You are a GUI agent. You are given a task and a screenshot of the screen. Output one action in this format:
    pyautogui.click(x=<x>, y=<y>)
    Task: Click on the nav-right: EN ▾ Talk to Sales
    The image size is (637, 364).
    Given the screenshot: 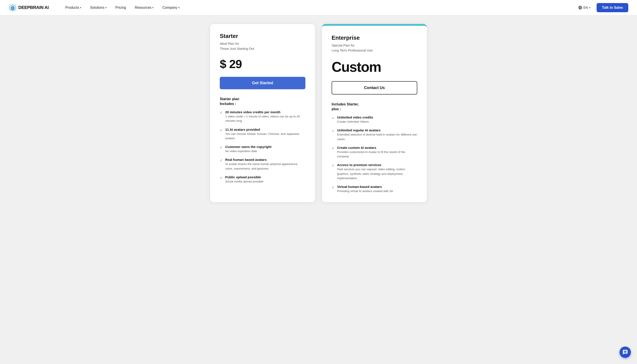 What is the action you would take?
    pyautogui.click(x=602, y=8)
    